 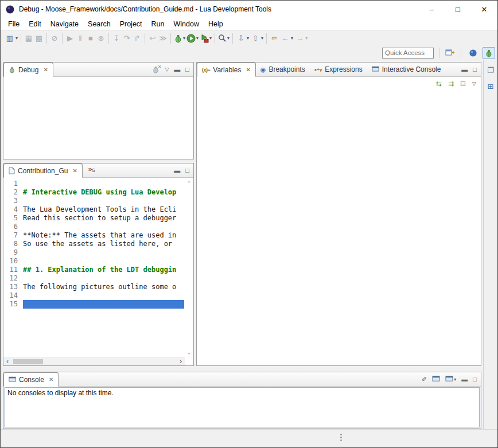 I want to click on step-over-icon: ↷, so click(x=127, y=38).